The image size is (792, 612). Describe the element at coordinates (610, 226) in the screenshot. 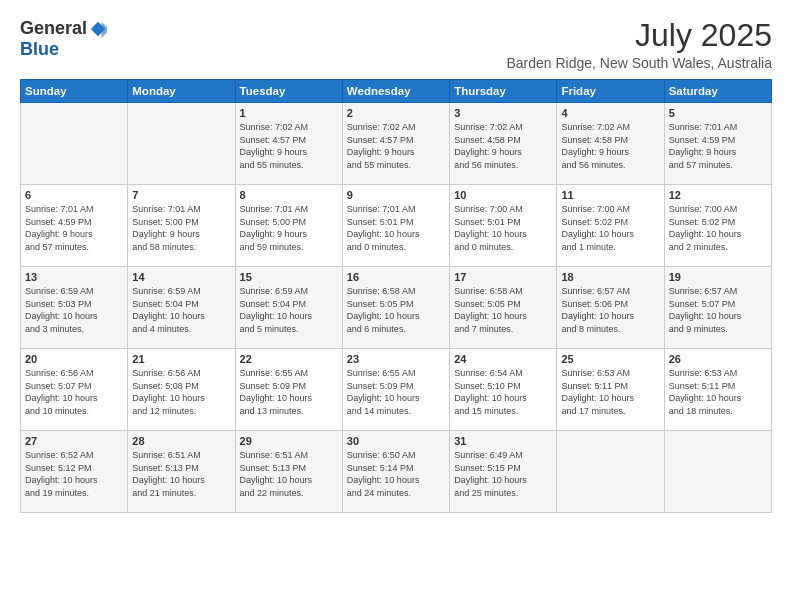

I see `table-row: 11Sunrise: 7:00 AM Sunset: 5:02 PM Dayli…` at that location.